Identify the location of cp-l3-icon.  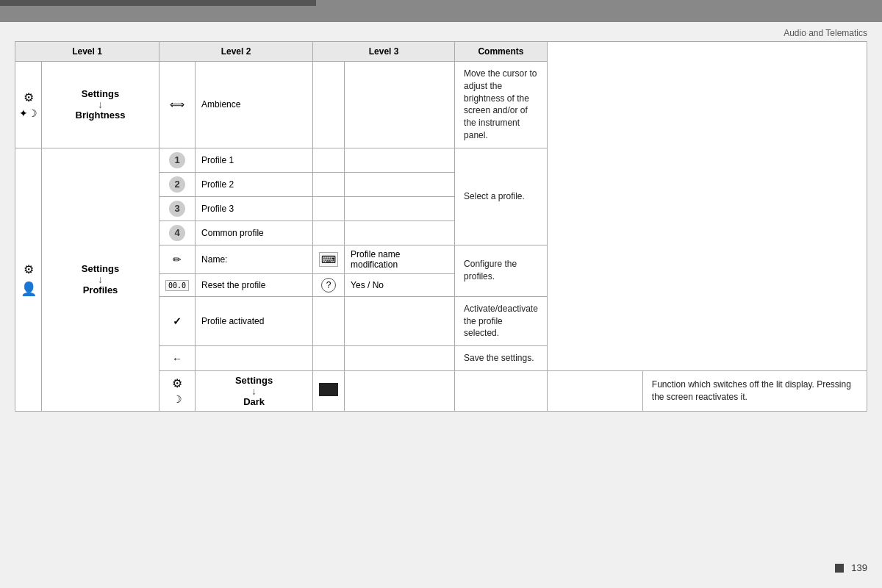
(329, 232).